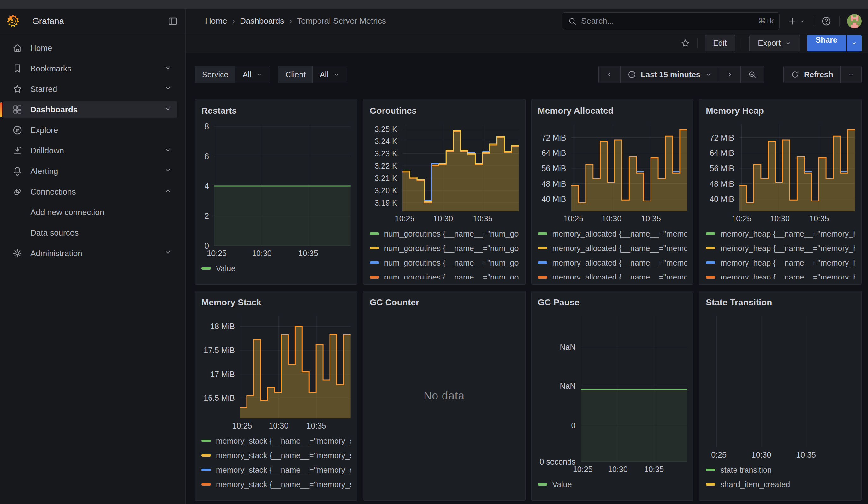  I want to click on edit-button: Edit, so click(720, 43).